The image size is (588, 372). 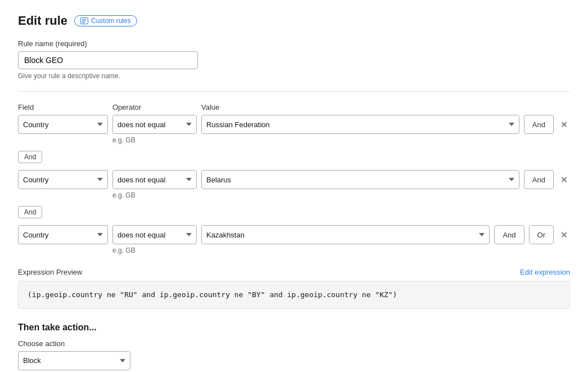 What do you see at coordinates (294, 141) in the screenshot?
I see `condition-row-1: Country does not equal Russian Federatio…` at bounding box center [294, 141].